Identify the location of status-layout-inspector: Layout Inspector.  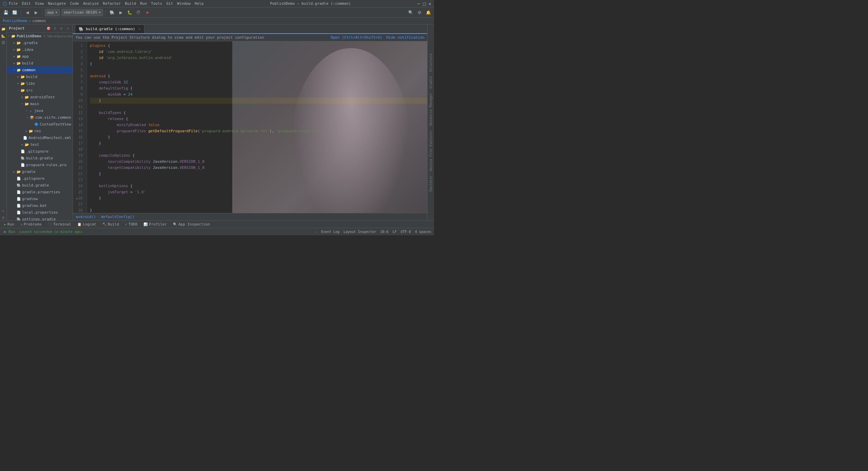
(360, 232).